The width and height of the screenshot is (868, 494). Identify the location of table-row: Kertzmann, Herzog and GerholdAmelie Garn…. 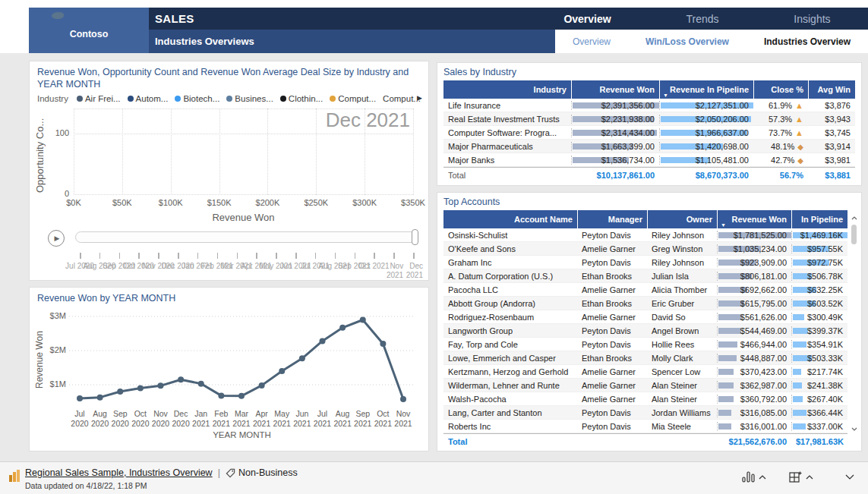
(645, 372).